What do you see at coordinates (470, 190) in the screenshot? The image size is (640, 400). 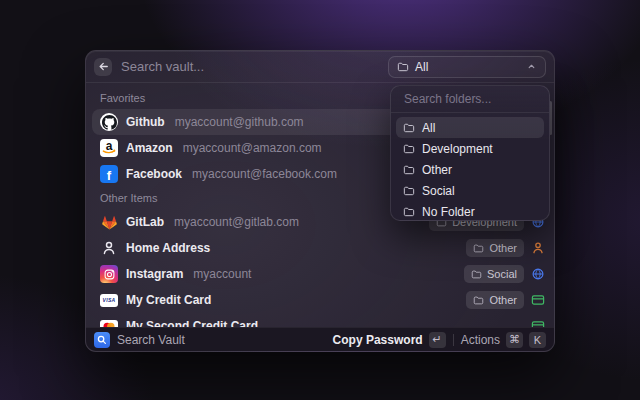 I see `folder-option-social: Social` at bounding box center [470, 190].